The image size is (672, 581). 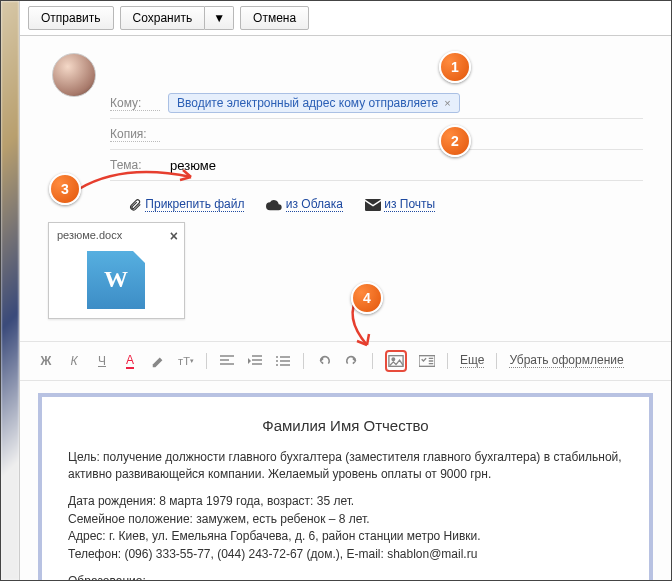 I want to click on cancel-button: Отмена, so click(x=274, y=18).